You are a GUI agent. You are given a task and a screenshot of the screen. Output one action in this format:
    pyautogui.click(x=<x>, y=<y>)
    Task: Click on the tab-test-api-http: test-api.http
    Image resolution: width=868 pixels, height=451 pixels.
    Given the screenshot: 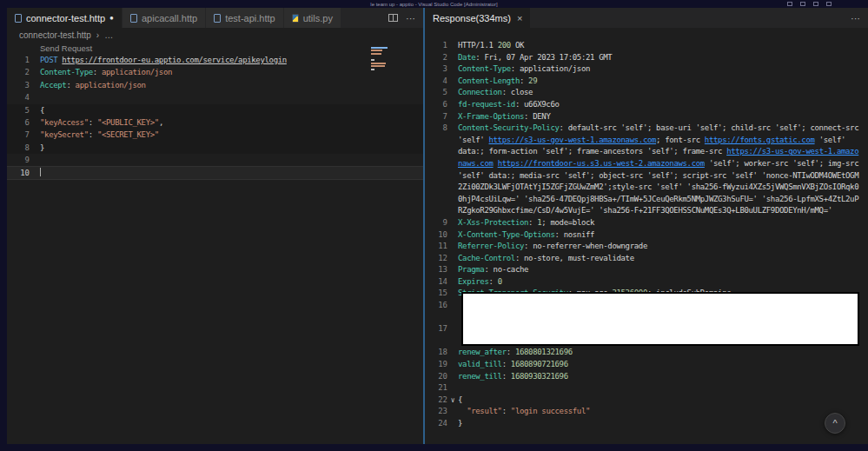 What is the action you would take?
    pyautogui.click(x=245, y=17)
    